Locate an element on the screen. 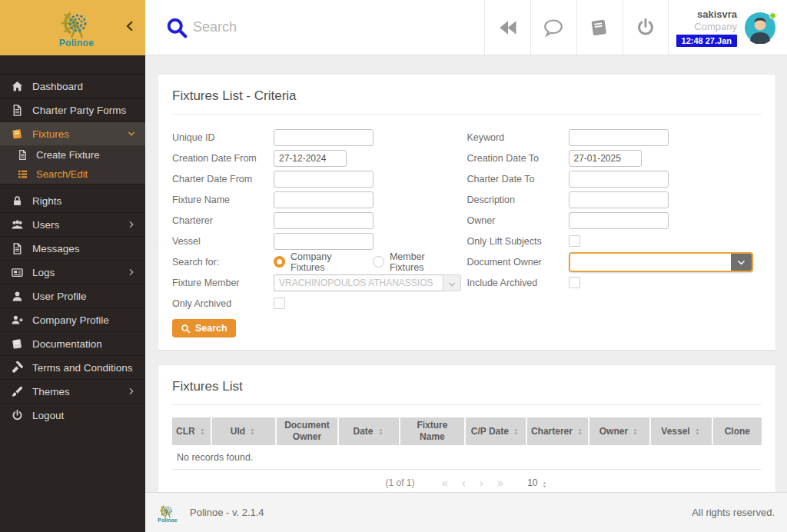 This screenshot has width=787, height=532. column-label: C/P Date is located at coordinates (490, 432).